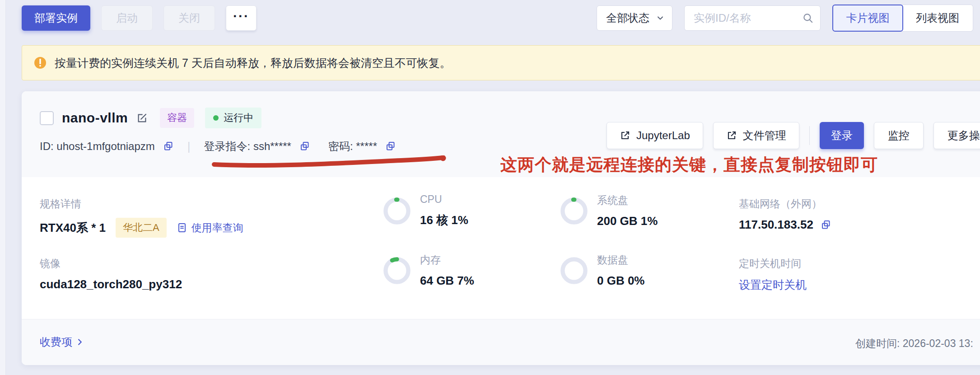 Image resolution: width=980 pixels, height=375 pixels. Describe the element at coordinates (80, 342) in the screenshot. I see `chevron-right-icon` at that location.